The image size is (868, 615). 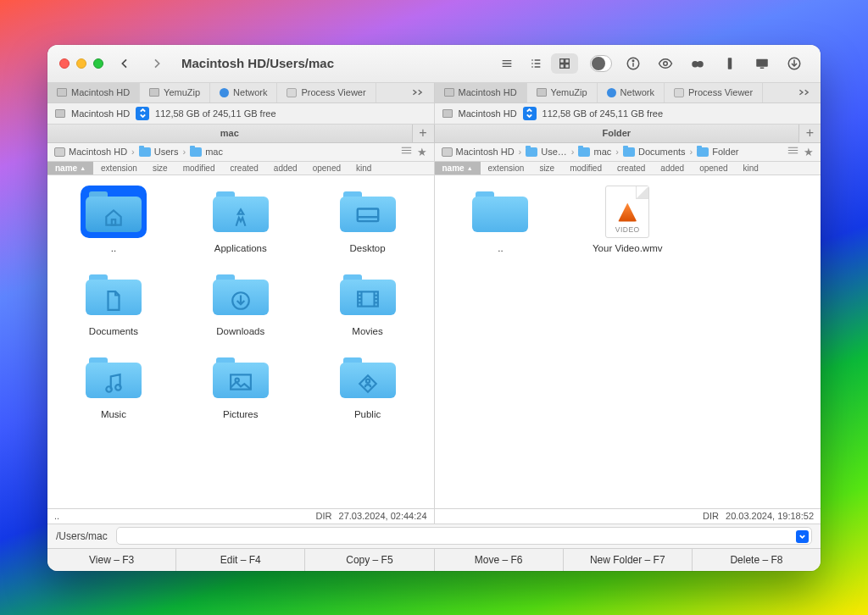 What do you see at coordinates (241, 385) in the screenshot?
I see `file-item: Pictures` at bounding box center [241, 385].